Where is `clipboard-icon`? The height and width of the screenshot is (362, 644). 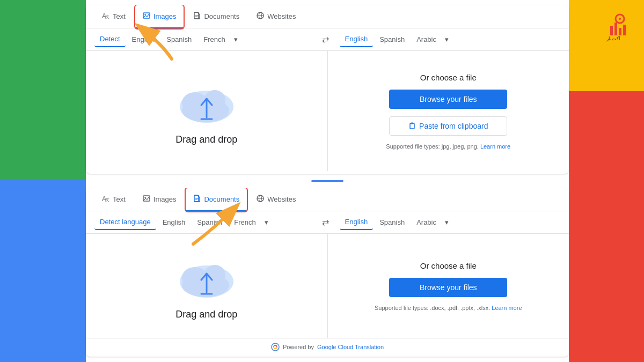 clipboard-icon is located at coordinates (412, 126).